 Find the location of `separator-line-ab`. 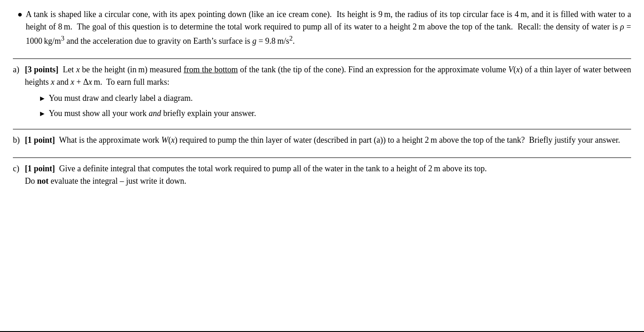

separator-line-ab is located at coordinates (322, 129).